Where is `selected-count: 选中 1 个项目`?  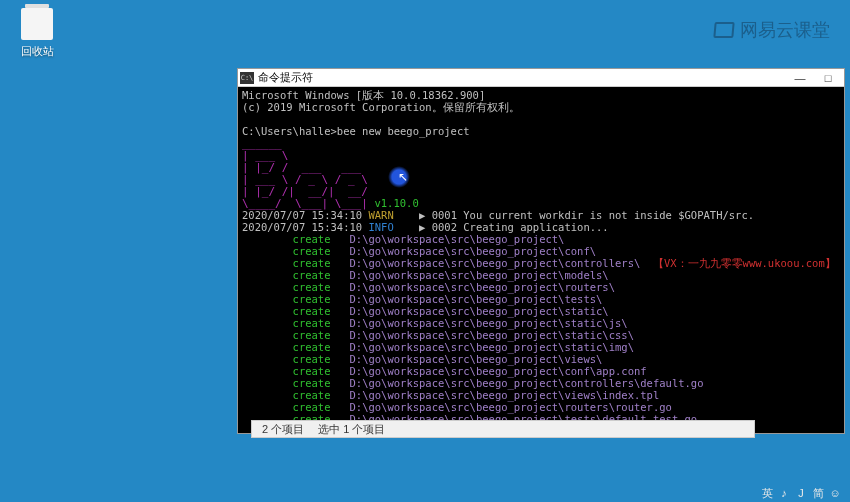
selected-count: 选中 1 个项目 is located at coordinates (352, 430).